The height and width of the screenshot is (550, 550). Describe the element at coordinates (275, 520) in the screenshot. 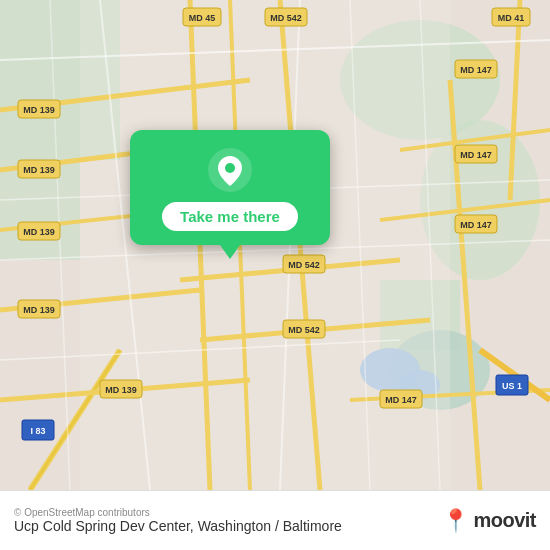

I see `bottom-bar: © OpenStreetMap contributors Ucp Cold Sp…` at that location.